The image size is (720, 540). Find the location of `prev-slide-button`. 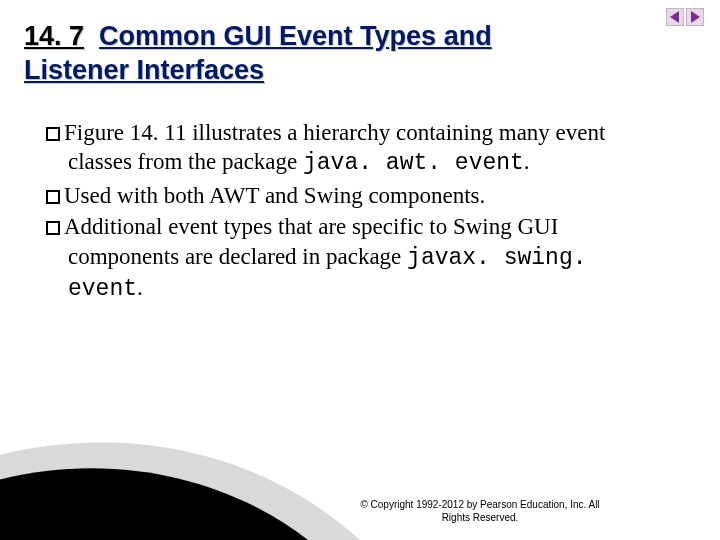

prev-slide-button is located at coordinates (675, 17).